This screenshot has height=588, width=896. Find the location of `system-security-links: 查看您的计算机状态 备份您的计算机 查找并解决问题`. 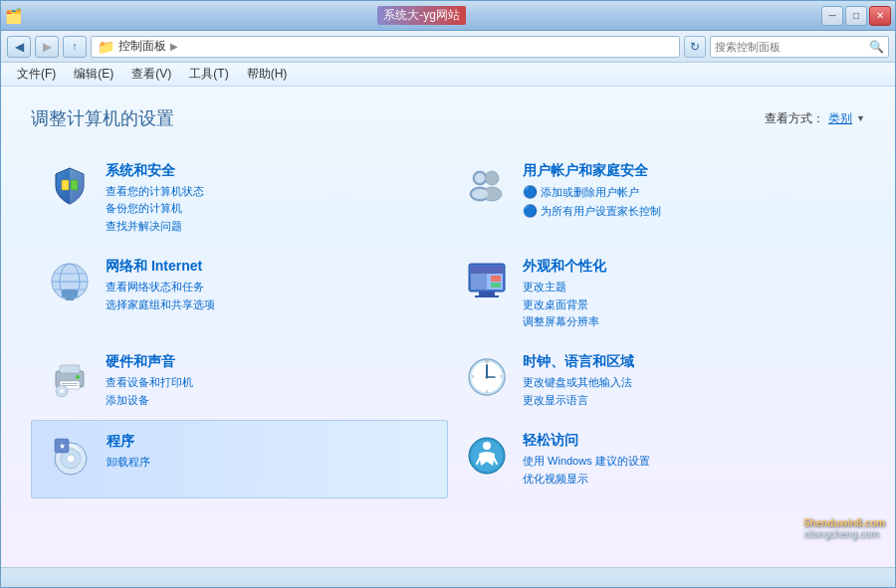

system-security-links: 查看您的计算机状态 备份您的计算机 查找并解决问题 is located at coordinates (269, 209).